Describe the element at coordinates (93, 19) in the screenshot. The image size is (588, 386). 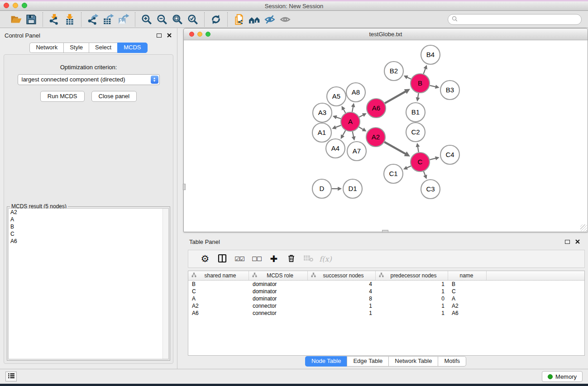
I see `export-network-button` at that location.